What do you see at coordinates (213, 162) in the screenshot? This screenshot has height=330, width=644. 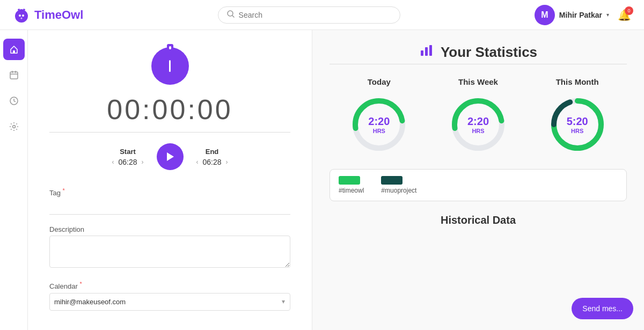 I see `end-time-value: ‹ 06:28 ›` at bounding box center [213, 162].